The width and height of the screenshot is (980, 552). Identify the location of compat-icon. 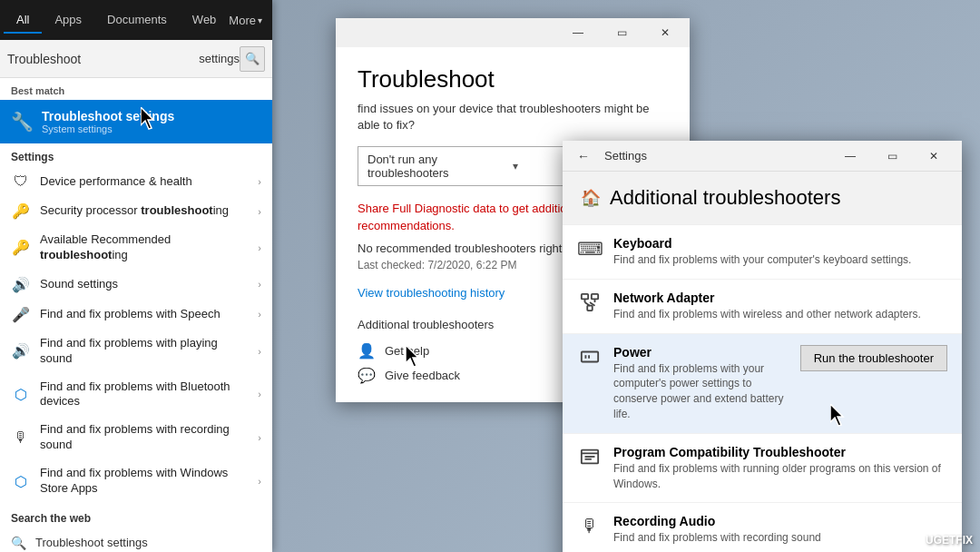
(590, 459).